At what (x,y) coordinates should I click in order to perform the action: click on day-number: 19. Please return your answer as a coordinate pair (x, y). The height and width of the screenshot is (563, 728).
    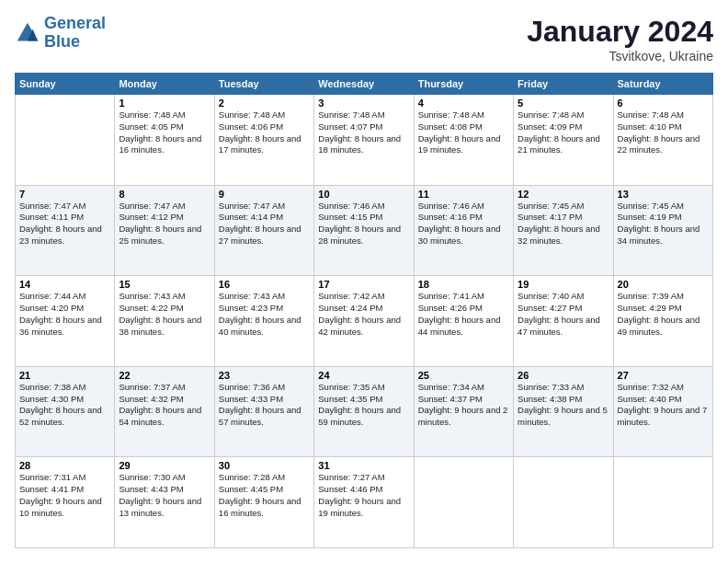
    Looking at the image, I should click on (563, 284).